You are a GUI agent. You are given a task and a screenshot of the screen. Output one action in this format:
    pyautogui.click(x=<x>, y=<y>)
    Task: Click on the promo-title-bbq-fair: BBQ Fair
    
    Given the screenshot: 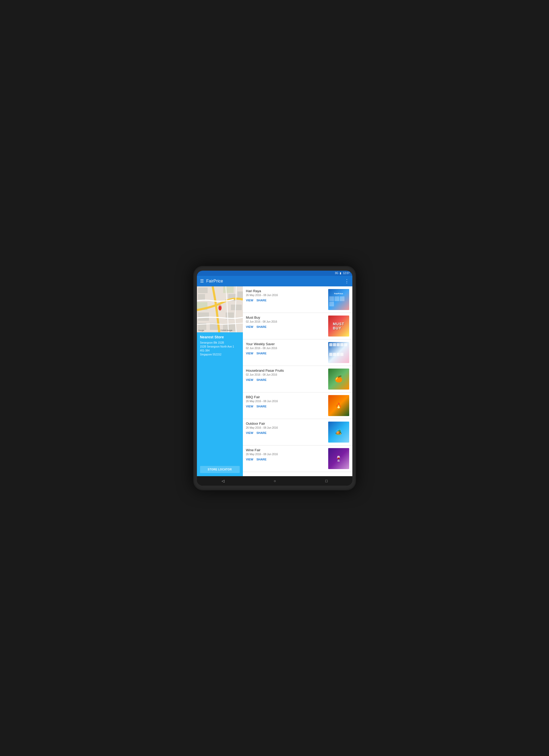 What is the action you would take?
    pyautogui.click(x=286, y=397)
    